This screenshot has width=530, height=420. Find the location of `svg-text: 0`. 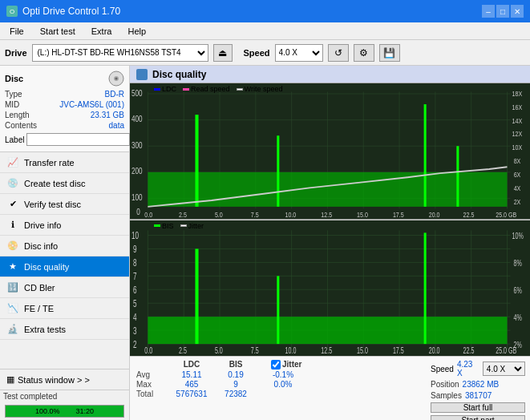

svg-text: 0 is located at coordinates (138, 212).